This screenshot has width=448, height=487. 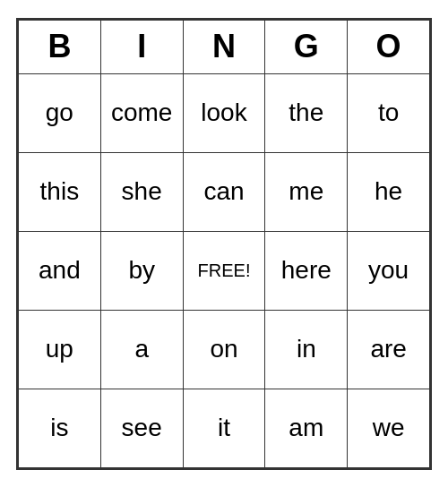 What do you see at coordinates (306, 47) in the screenshot?
I see `header-g: G` at bounding box center [306, 47].